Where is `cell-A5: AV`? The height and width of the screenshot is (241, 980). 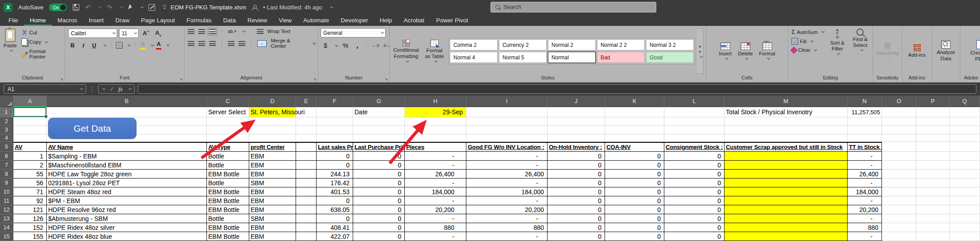 cell-A5: AV is located at coordinates (30, 147).